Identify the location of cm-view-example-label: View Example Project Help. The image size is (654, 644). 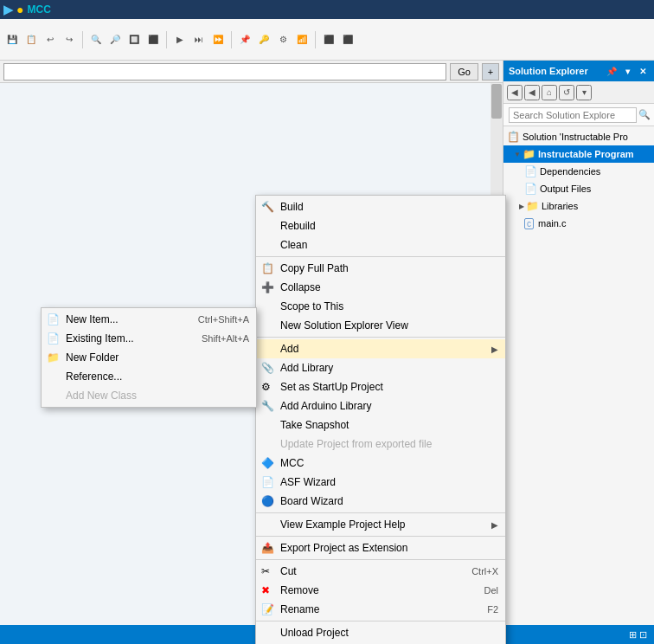
(343, 525).